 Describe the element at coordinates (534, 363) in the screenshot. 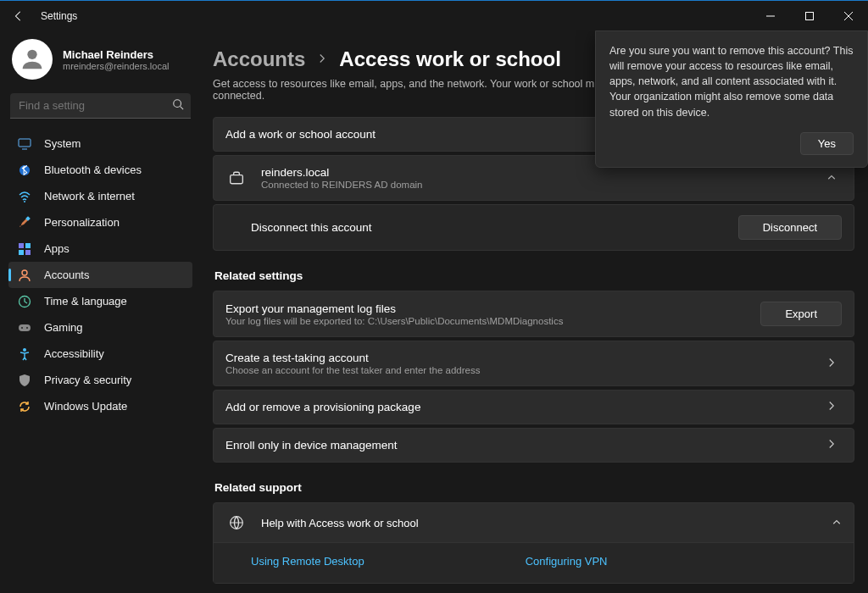

I see `test-account-panel: Create a test-taking account Choose an a…` at that location.